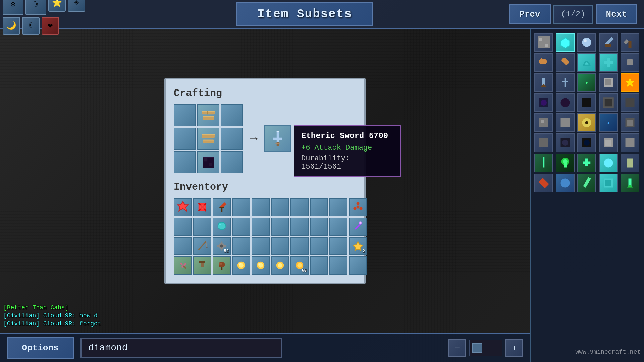 This screenshot has width=644, height=362. What do you see at coordinates (31, 26) in the screenshot?
I see `icon-crescent2: ☾` at bounding box center [31, 26].